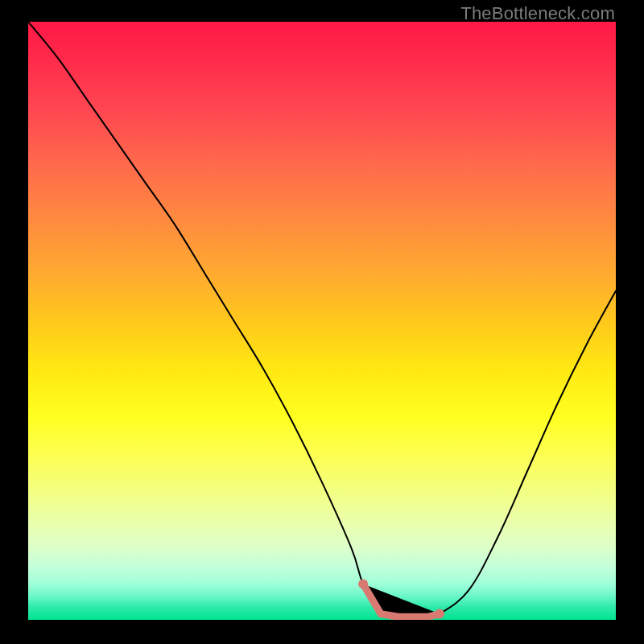 The width and height of the screenshot is (644, 644). What do you see at coordinates (401, 599) in the screenshot?
I see `highlight-marker` at bounding box center [401, 599].